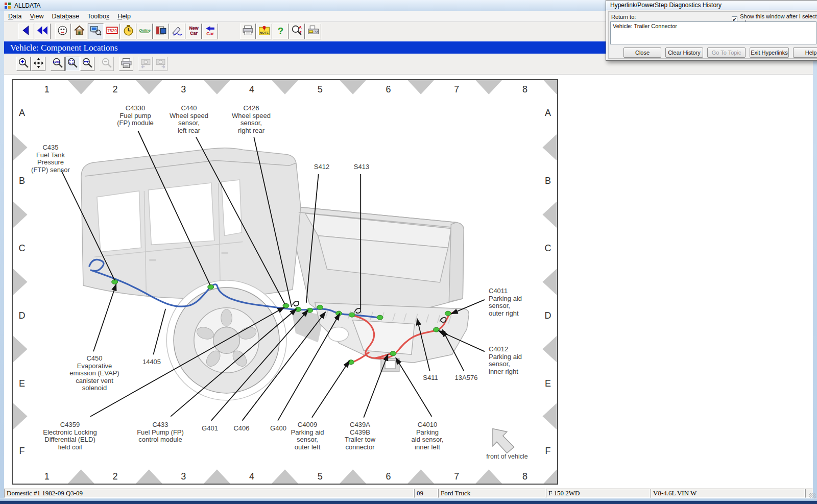 This screenshot has height=504, width=817. Describe the element at coordinates (210, 429) in the screenshot. I see `component-label-g401: G401` at that location.